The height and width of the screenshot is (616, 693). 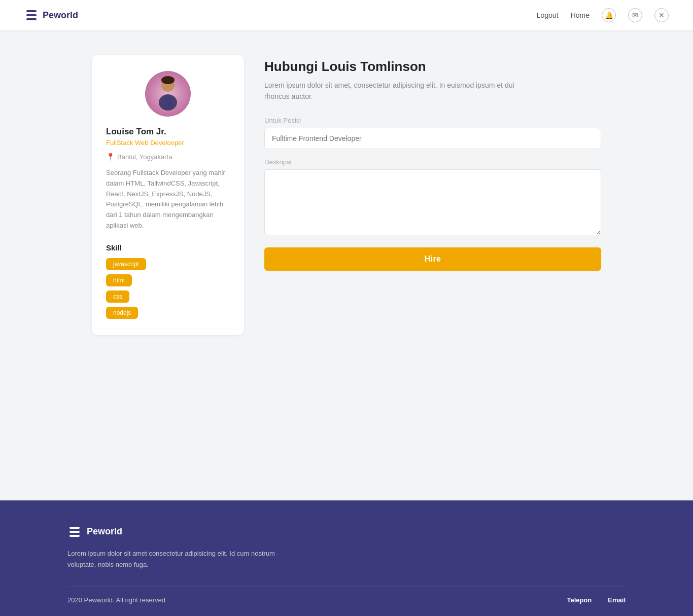 What do you see at coordinates (662, 15) in the screenshot?
I see `close-icon: ✕` at bounding box center [662, 15].